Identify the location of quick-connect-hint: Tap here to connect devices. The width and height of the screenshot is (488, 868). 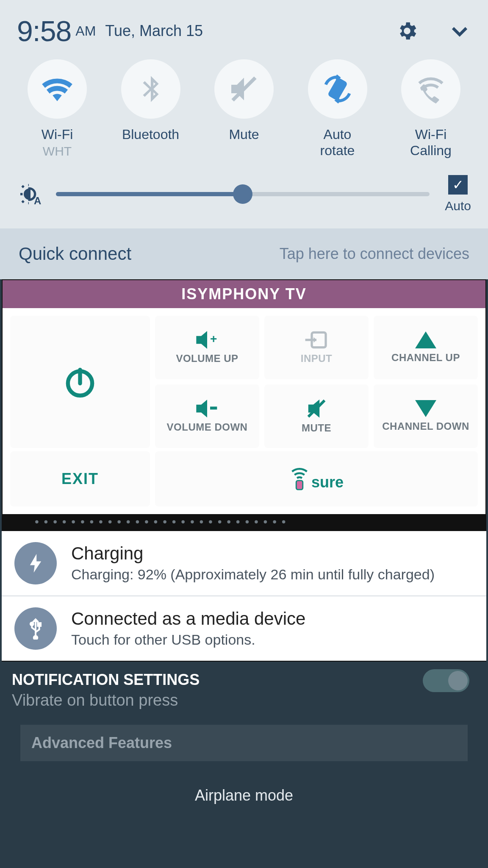
(374, 254).